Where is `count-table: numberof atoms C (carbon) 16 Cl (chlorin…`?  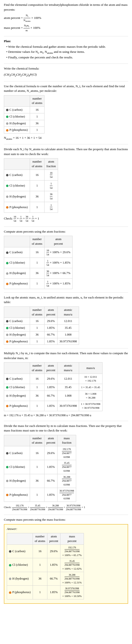
count-table: numberof atoms C (carbon) 16 Cl (chlorin… is located at coordinates (24, 114).